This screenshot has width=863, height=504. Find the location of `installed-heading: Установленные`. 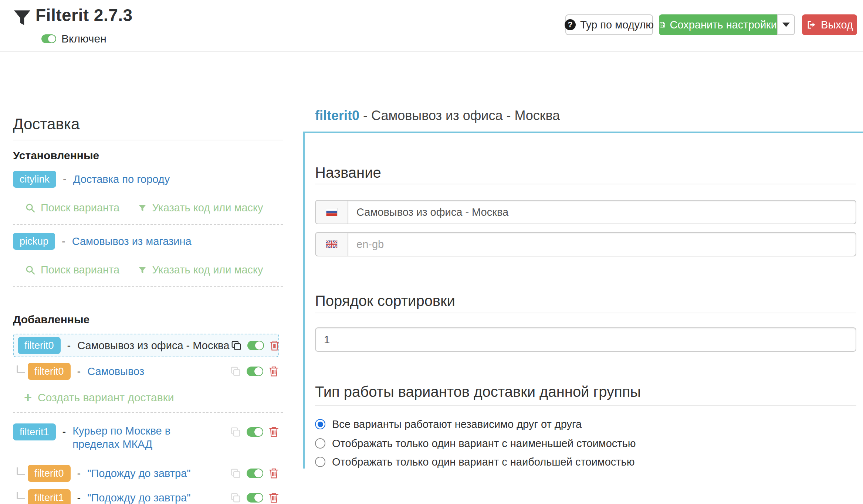

installed-heading: Установленные is located at coordinates (56, 156).